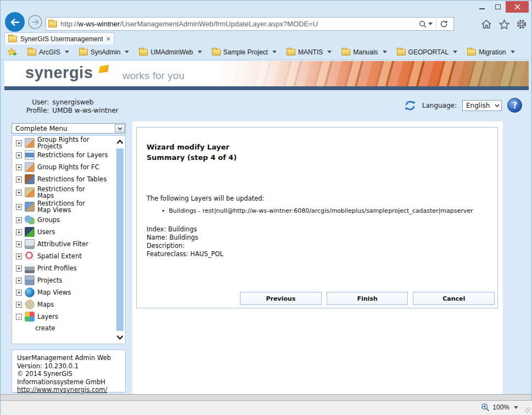  What do you see at coordinates (522, 24) in the screenshot?
I see `settings-button` at bounding box center [522, 24].